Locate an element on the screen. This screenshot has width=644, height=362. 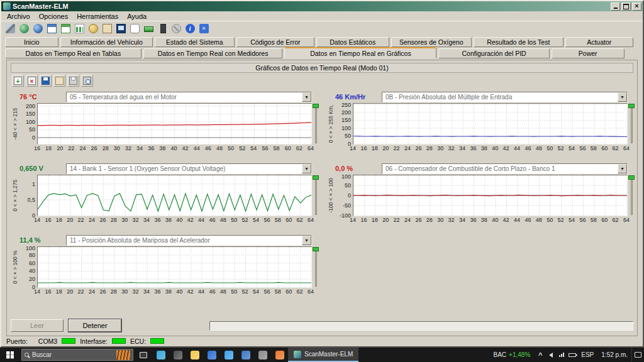
media-icon is located at coordinates (279, 355).